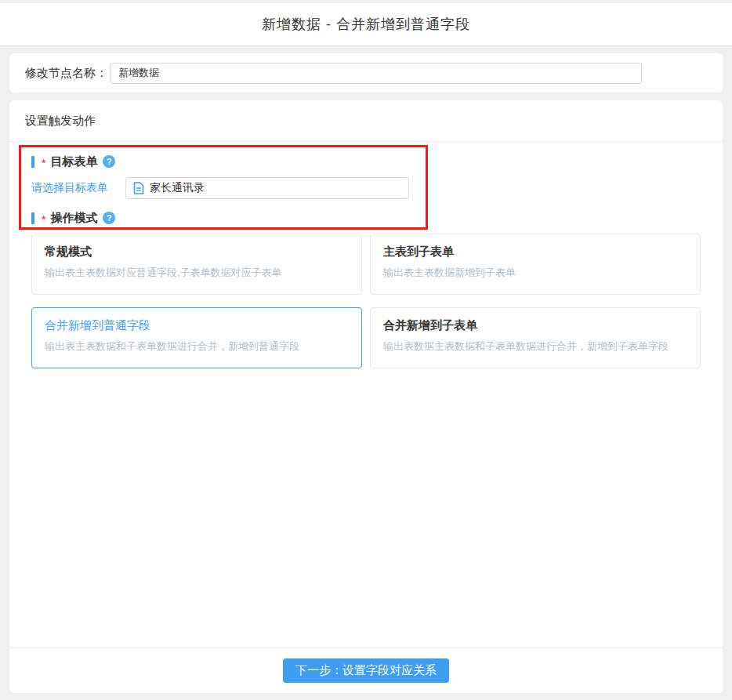 This screenshot has height=700, width=732. I want to click on target-form-value-box: 家长通讯录, so click(267, 188).